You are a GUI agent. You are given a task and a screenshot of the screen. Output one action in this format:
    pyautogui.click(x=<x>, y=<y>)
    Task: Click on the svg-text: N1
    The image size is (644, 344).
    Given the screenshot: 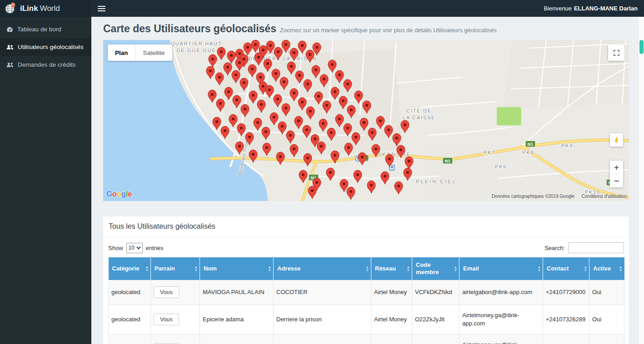 What is the action you would take?
    pyautogui.click(x=531, y=144)
    